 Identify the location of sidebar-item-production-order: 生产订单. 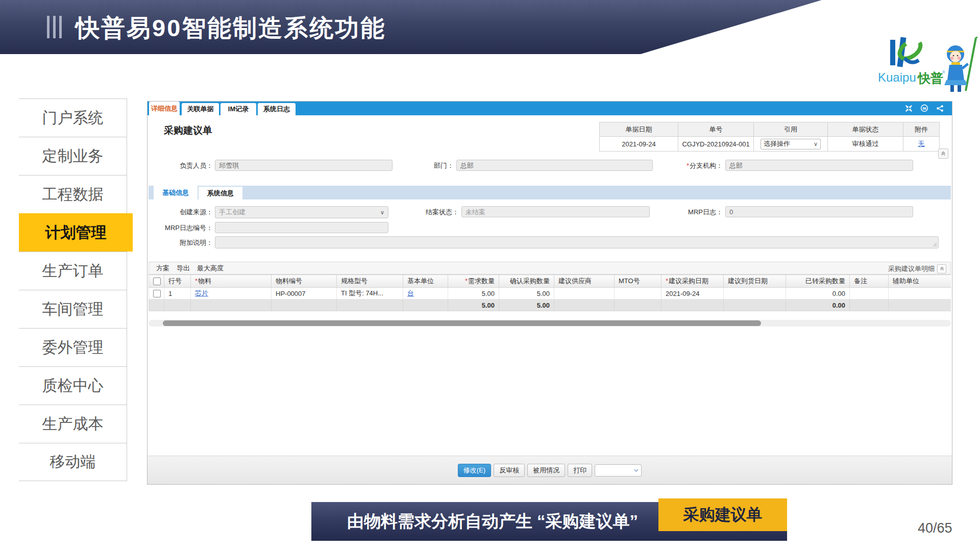
(72, 270).